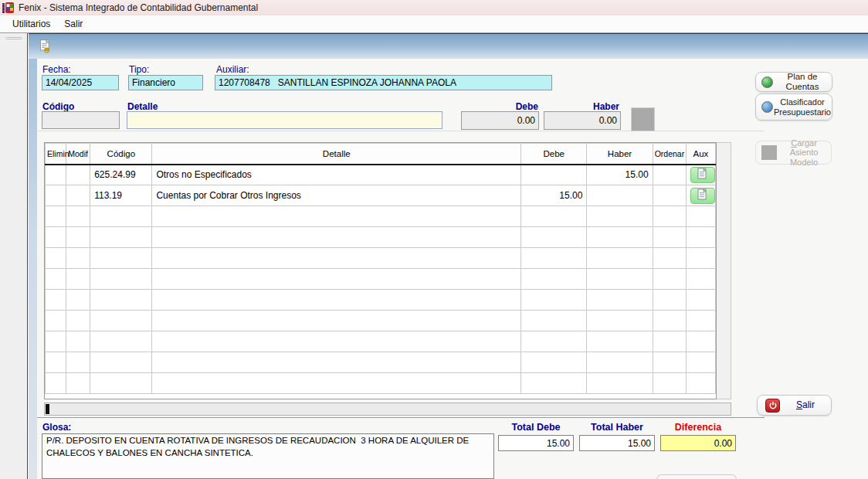 The height and width of the screenshot is (479, 868). I want to click on auxiliar-input, so click(383, 83).